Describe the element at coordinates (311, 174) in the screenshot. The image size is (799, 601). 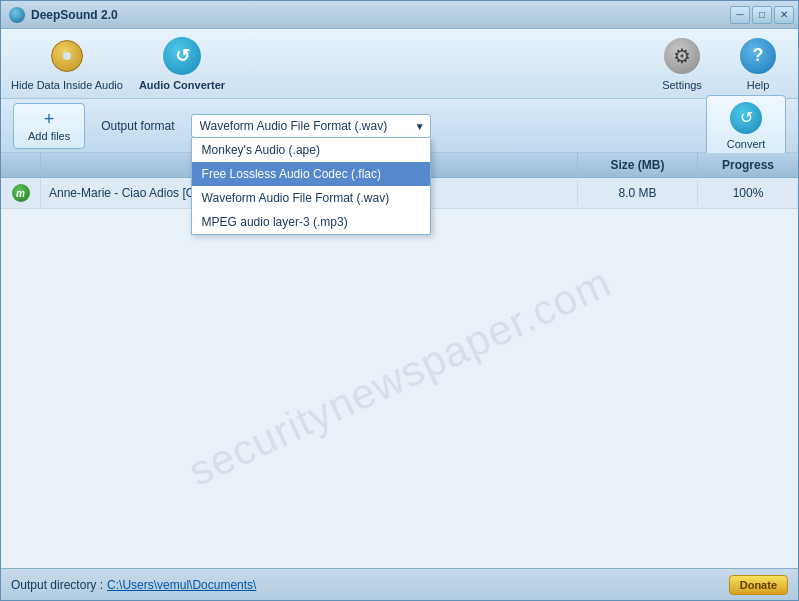
I see `dropdown-item-flac: Free Lossless Audio Codec (.flac)` at that location.